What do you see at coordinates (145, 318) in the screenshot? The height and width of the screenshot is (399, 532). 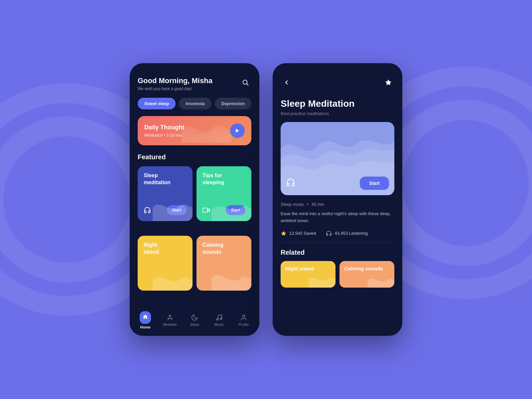 I see `home-icon-bg` at bounding box center [145, 318].